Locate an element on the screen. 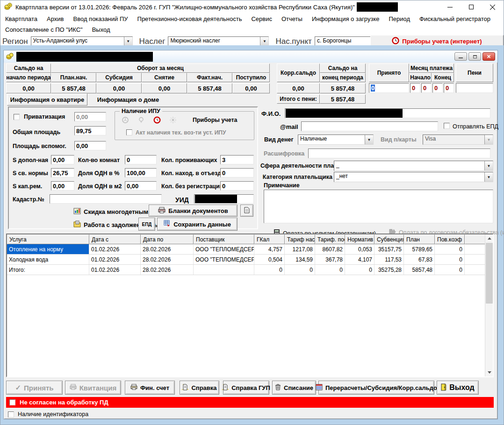  away-input is located at coordinates (237, 173).